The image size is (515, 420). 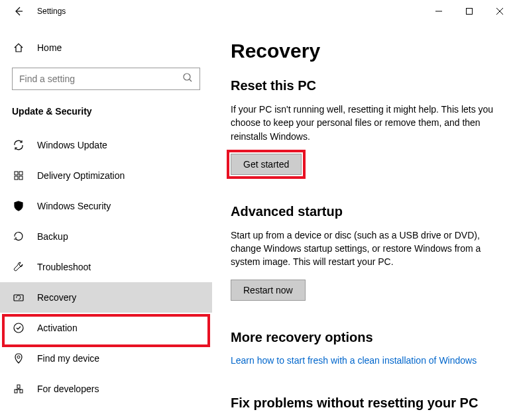 What do you see at coordinates (57, 328) in the screenshot?
I see `sidebar-item-label: Activation` at bounding box center [57, 328].